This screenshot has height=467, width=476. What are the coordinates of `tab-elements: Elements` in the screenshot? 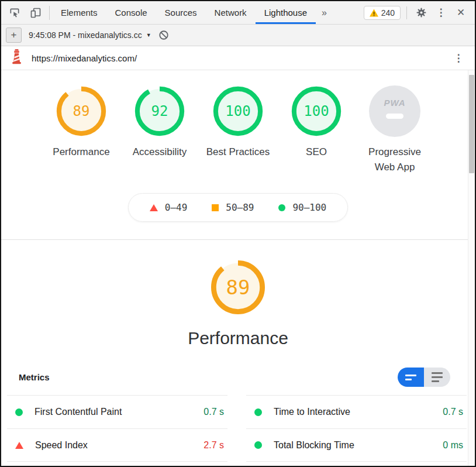 It's located at (80, 13).